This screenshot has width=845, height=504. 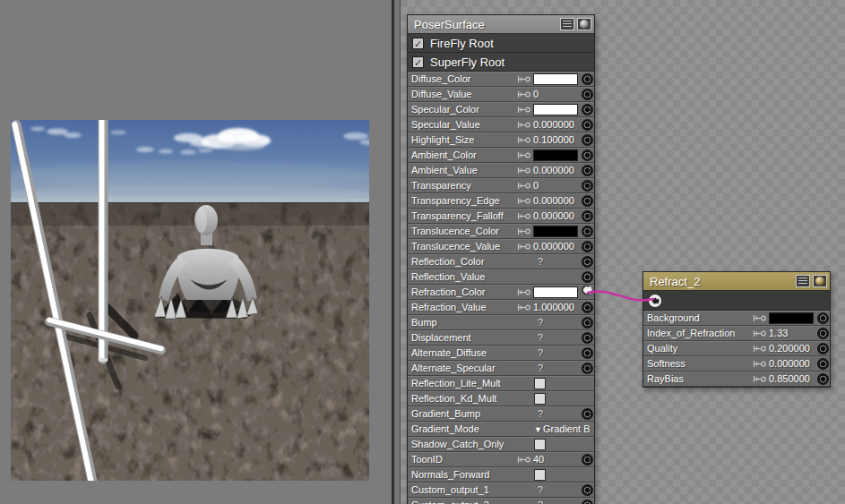 What do you see at coordinates (655, 301) in the screenshot?
I see `output-socket-icon` at bounding box center [655, 301].